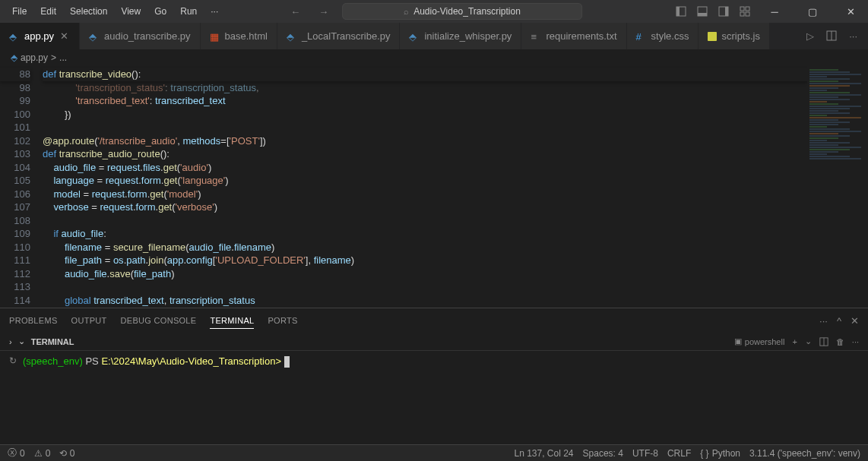  I want to click on status-encoding: UTF-8, so click(645, 453).